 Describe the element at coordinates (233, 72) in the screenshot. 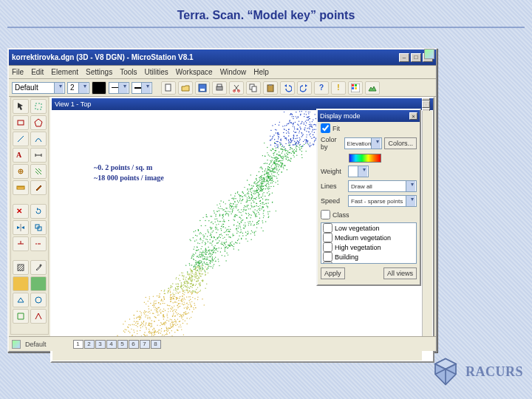

I see `menu-window: Window` at that location.